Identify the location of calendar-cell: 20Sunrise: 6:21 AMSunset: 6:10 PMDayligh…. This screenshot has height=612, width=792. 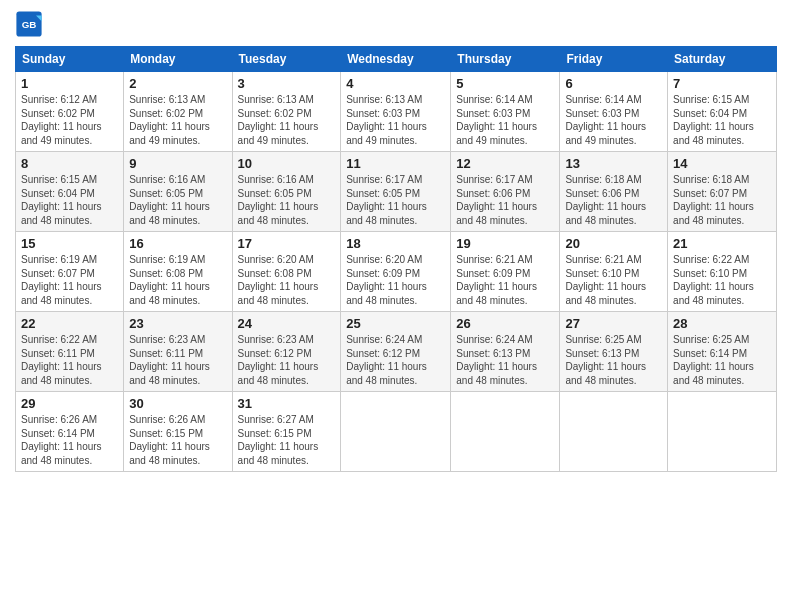
(614, 272).